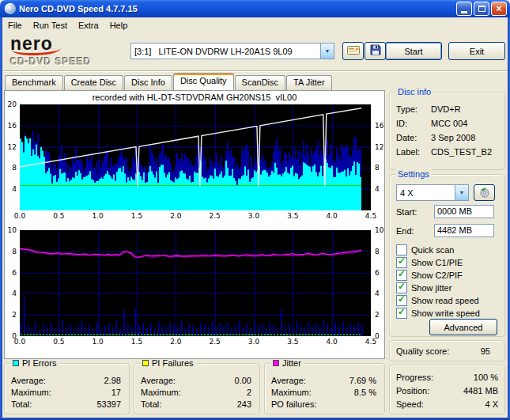 The image size is (510, 420). What do you see at coordinates (255, 9) in the screenshot?
I see `titlebar: Nero CD-DVD Speed 4.7.7.15 ×` at bounding box center [255, 9].